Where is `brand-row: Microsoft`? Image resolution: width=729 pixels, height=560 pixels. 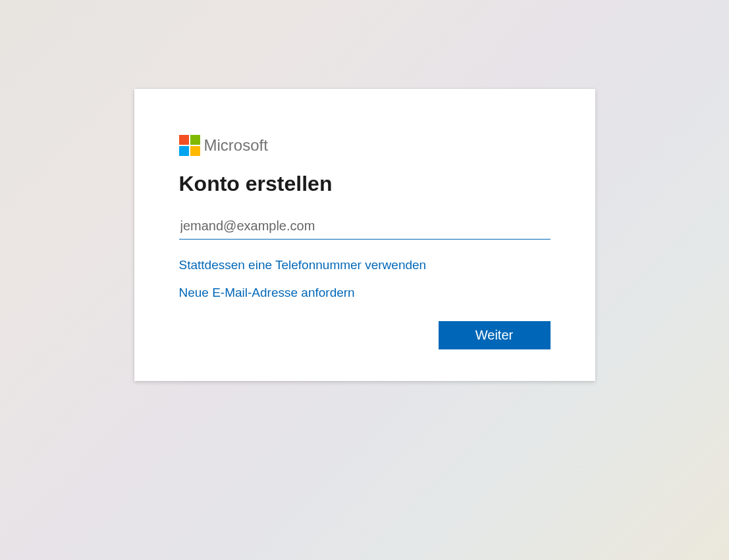
brand-row: Microsoft is located at coordinates (365, 145).